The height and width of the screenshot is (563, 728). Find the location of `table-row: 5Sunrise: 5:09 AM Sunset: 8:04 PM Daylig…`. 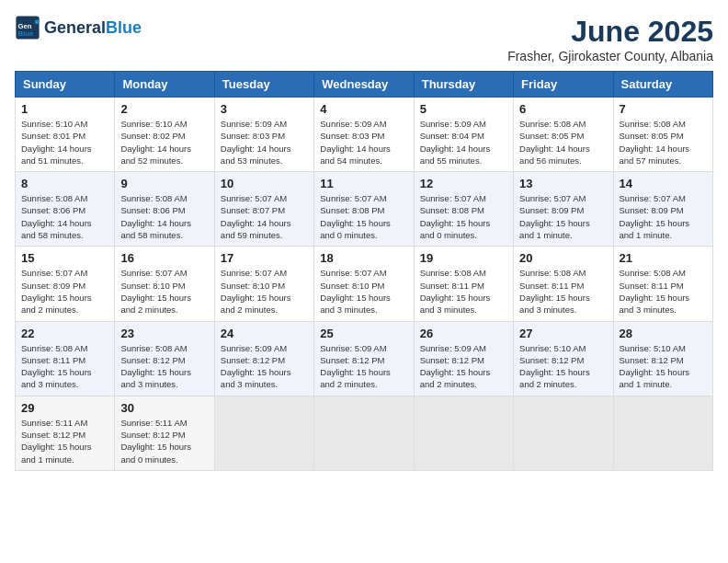

table-row: 5Sunrise: 5:09 AM Sunset: 8:04 PM Daylig… is located at coordinates (463, 134).